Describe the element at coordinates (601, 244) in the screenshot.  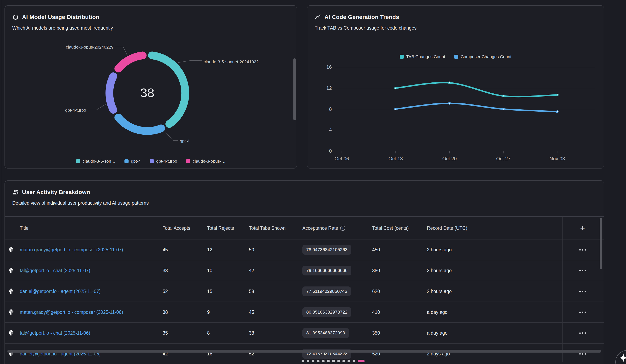
I see `table-scrollbar-thumb` at that location.